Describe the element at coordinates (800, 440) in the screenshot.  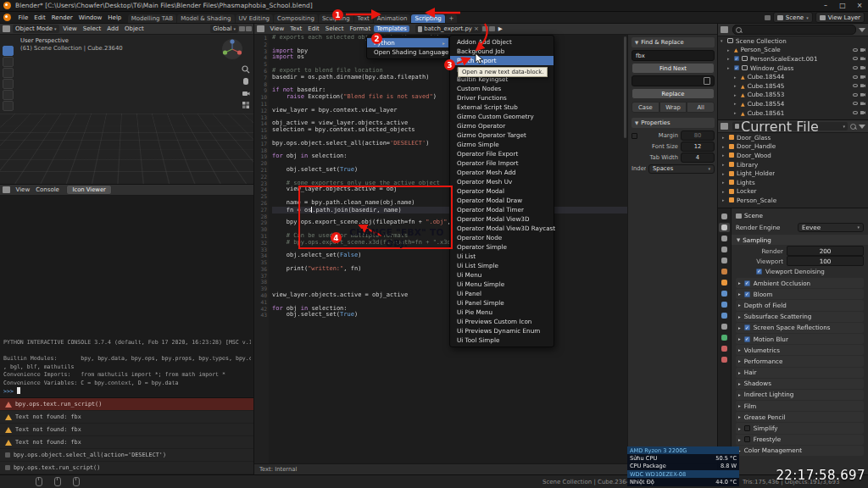
I see `panel-freestyle: ▸Freestyle` at that location.